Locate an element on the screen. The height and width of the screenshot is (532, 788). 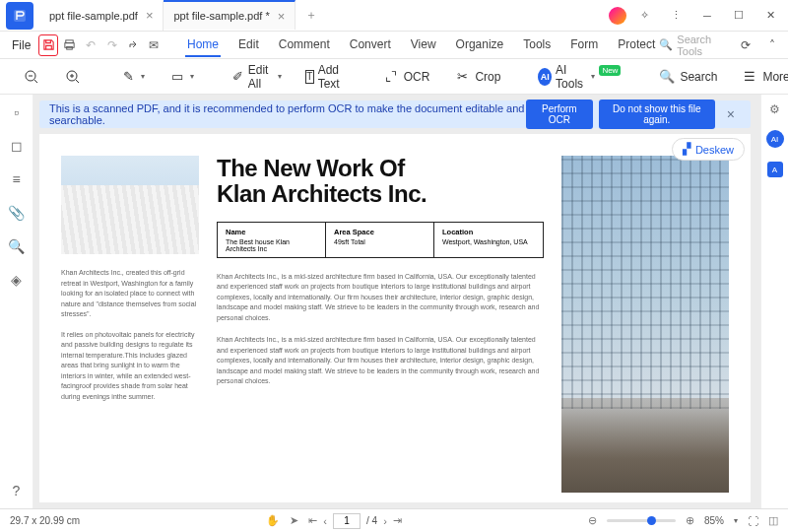
building-image-small is located at coordinates (130, 205).